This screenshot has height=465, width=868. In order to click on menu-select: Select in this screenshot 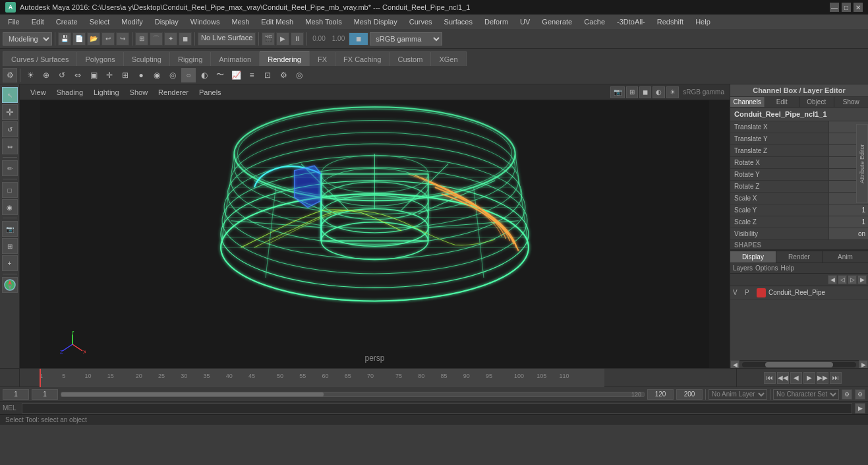, I will do `click(100, 22)`.